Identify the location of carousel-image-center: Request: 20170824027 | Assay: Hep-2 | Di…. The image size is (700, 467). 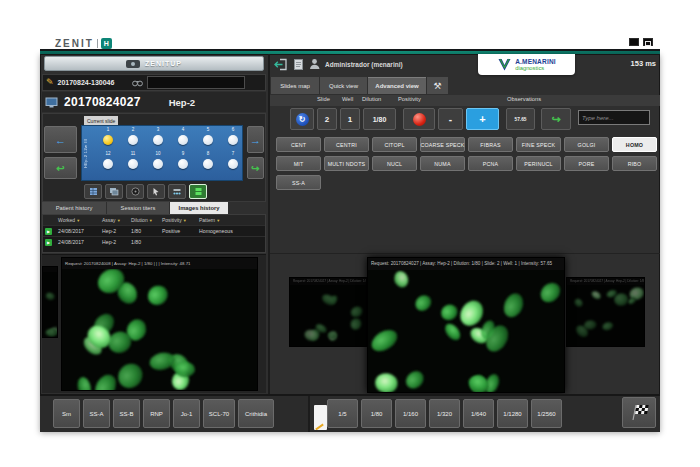
(466, 325).